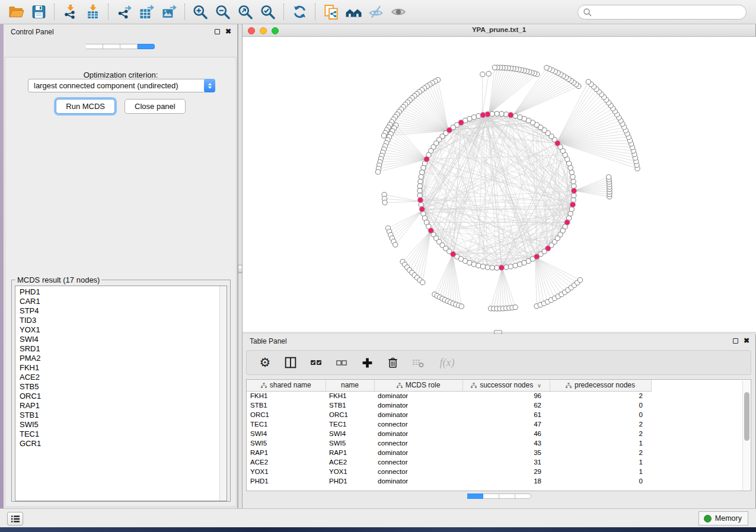  I want to click on add-row-button, so click(367, 363).